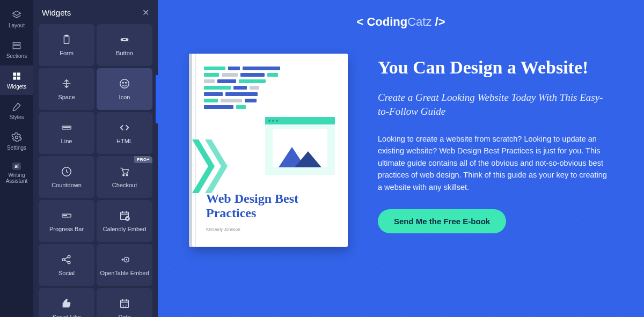  What do you see at coordinates (125, 273) in the screenshot?
I see `widget-label: OpenTable Embed` at bounding box center [125, 273].